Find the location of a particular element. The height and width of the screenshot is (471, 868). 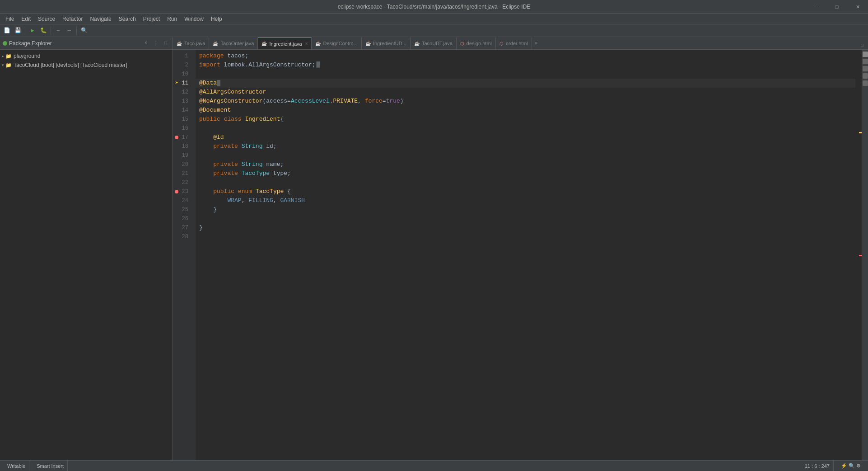

tab-designcontro-java: ☕ DesignContro... is located at coordinates (336, 43).